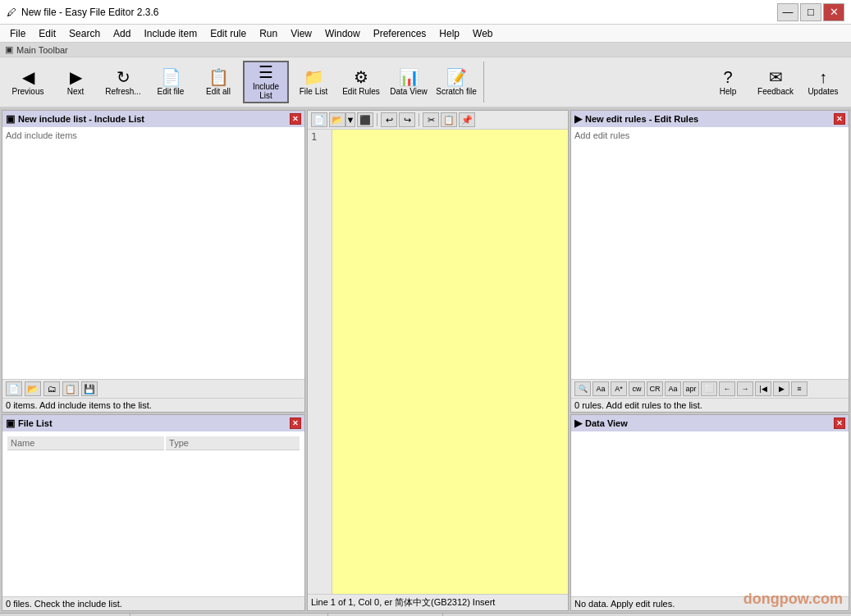 The image size is (851, 616). Describe the element at coordinates (776, 82) in the screenshot. I see `toolbar-right-buttons: ?Help✉Feedback↑Updates` at that location.